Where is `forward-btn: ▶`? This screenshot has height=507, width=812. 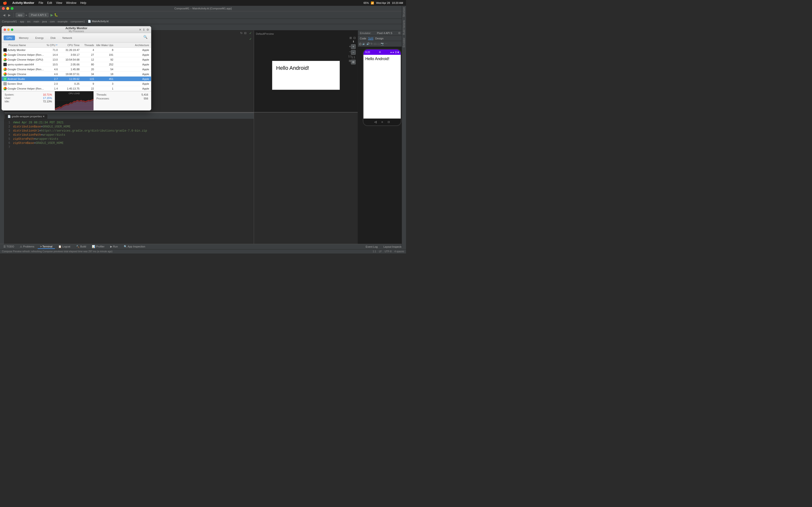
forward-btn: ▶ is located at coordinates (9, 15).